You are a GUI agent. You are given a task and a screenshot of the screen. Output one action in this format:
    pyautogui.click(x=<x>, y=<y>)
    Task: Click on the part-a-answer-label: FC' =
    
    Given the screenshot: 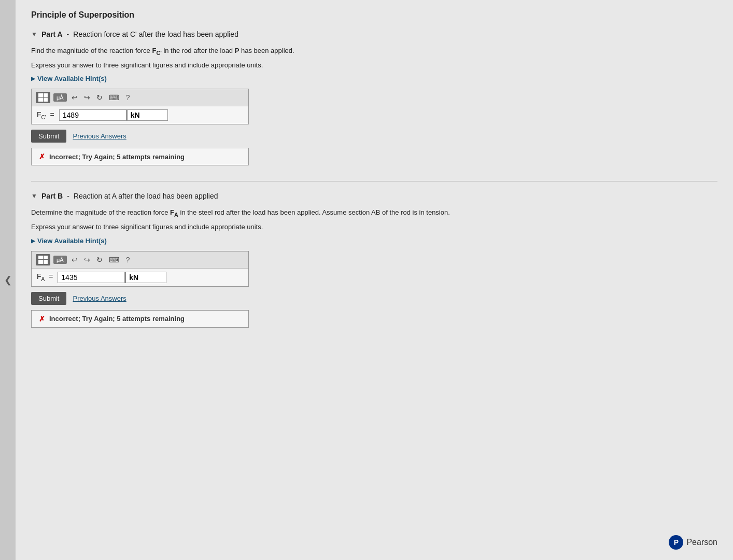 What is the action you would take?
    pyautogui.click(x=47, y=115)
    